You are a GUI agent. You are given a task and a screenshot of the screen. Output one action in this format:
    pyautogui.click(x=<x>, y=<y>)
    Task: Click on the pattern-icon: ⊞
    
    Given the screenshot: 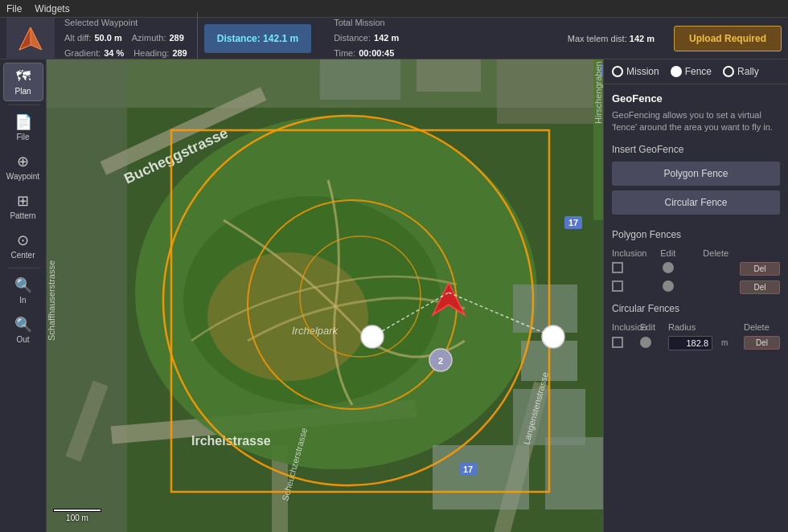 What is the action you would take?
    pyautogui.click(x=23, y=201)
    